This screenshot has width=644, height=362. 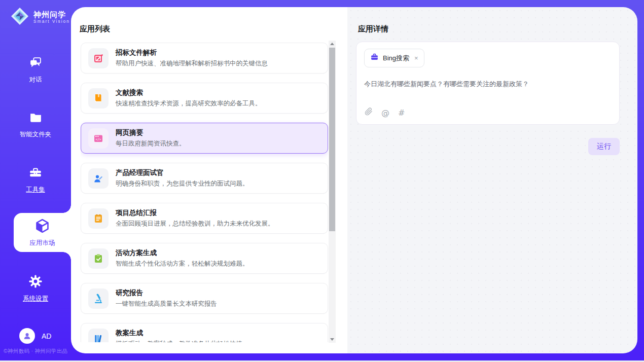 I want to click on folder-icon, so click(x=35, y=118).